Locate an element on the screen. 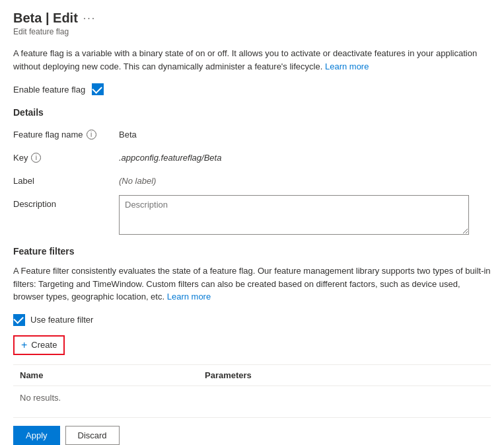 Image resolution: width=504 pixels, height=445 pixels. use-filter-checkbox is located at coordinates (19, 320).